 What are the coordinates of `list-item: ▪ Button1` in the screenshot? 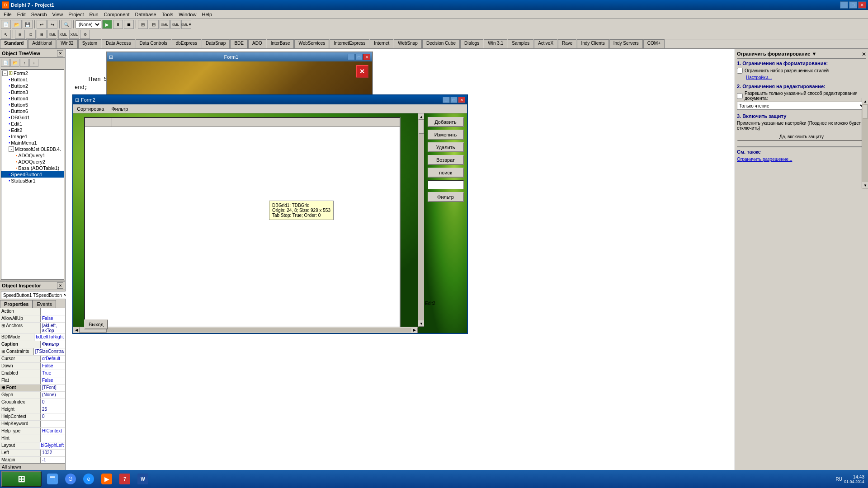 It's located at (33, 80).